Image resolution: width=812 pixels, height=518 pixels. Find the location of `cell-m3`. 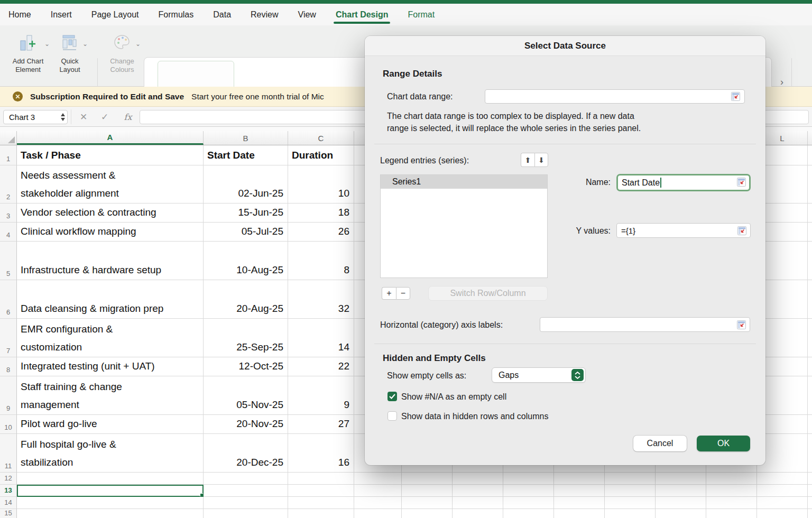

cell-m3 is located at coordinates (810, 213).